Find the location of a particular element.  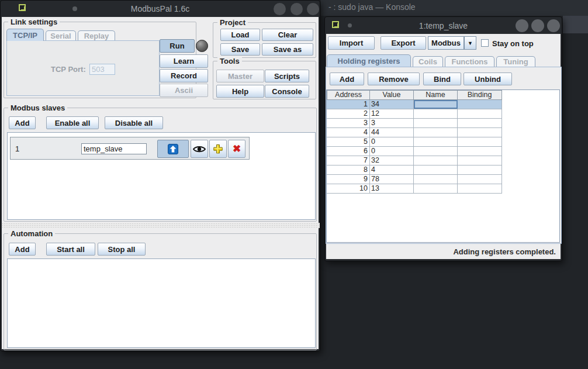

tab-replay: Replay is located at coordinates (96, 36).